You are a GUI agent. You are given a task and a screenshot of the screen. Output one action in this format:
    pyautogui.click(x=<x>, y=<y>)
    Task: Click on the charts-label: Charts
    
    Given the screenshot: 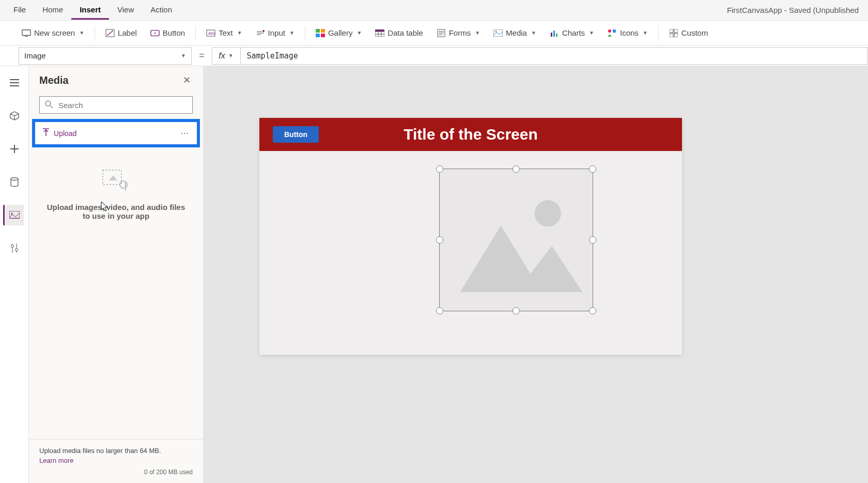 What is the action you would take?
    pyautogui.click(x=574, y=33)
    